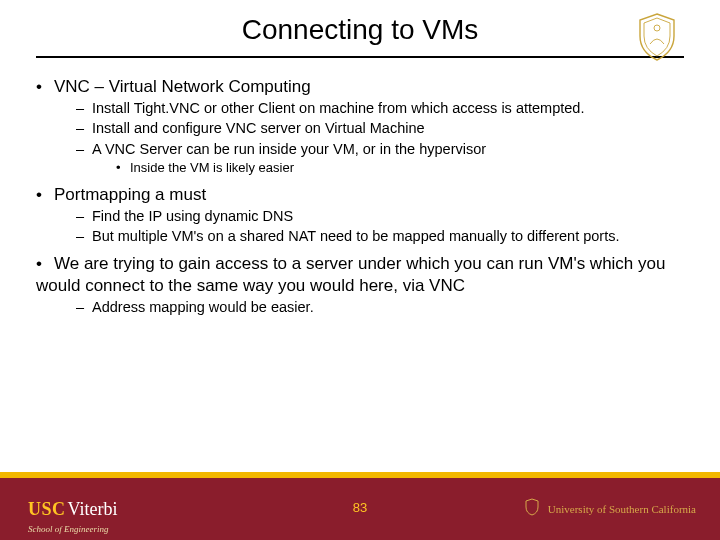 The width and height of the screenshot is (720, 540). Describe the element at coordinates (338, 108) in the screenshot. I see `bullet-text: Install Tight.VNC or other Client on mac…` at that location.